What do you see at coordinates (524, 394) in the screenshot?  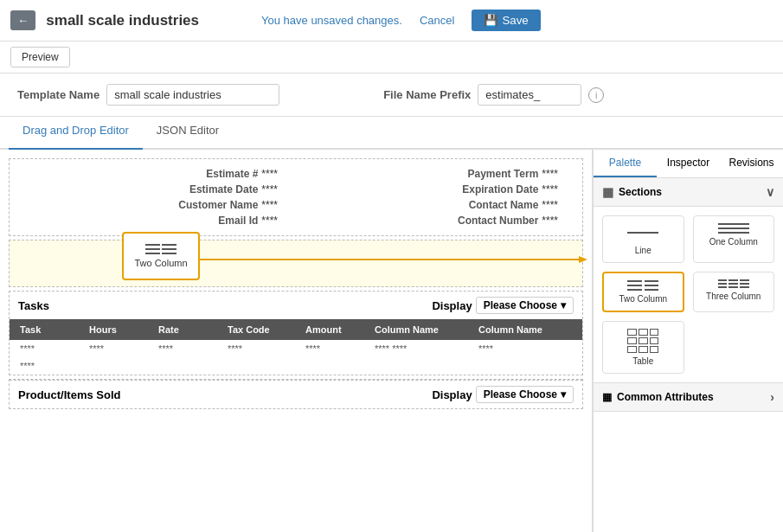 I see `product-please-choose-dropdown: Please Choose ▾` at bounding box center [524, 394].